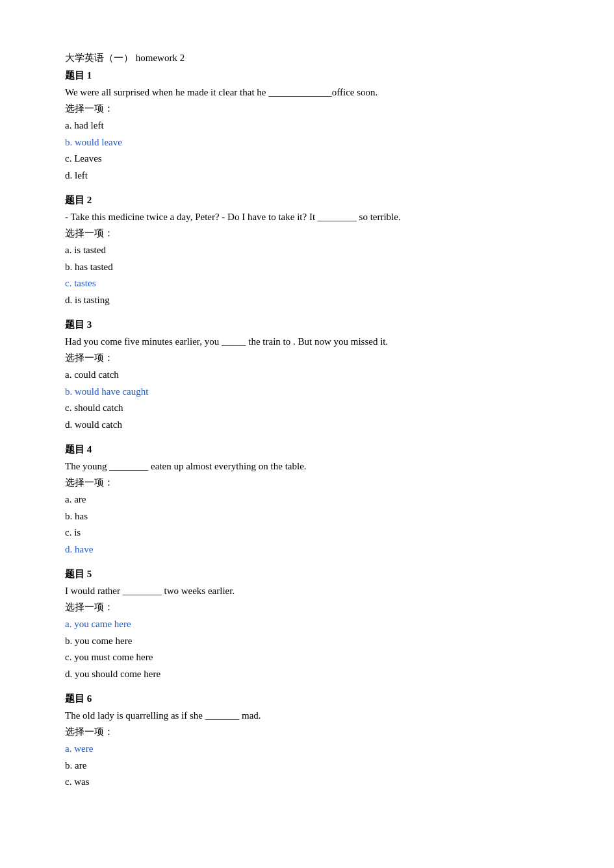  What do you see at coordinates (307, 267) in the screenshot?
I see `option-q2-2: b. has tasted` at bounding box center [307, 267].